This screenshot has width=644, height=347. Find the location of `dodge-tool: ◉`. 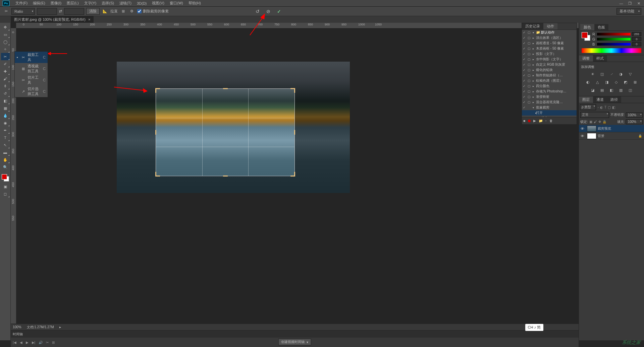

dodge-tool: ◉ is located at coordinates (5, 123).